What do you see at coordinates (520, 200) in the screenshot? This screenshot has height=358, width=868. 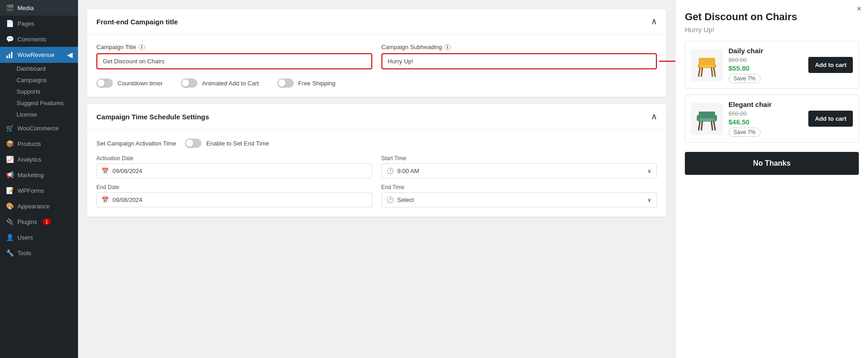 I see `end-time-select: 🕐 Select ∨` at bounding box center [520, 200].